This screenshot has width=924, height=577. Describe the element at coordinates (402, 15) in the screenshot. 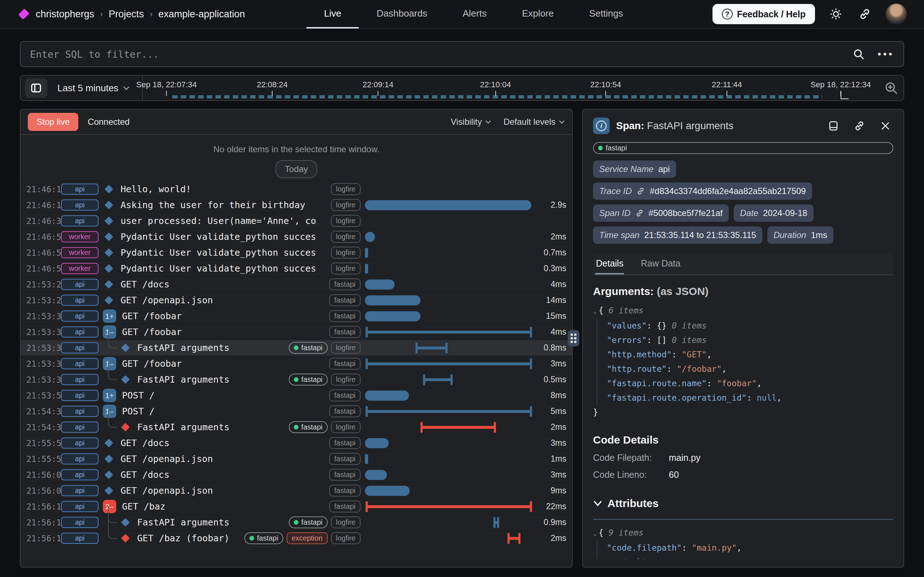

I see `nav-tab-dashboards: Dashboards` at that location.